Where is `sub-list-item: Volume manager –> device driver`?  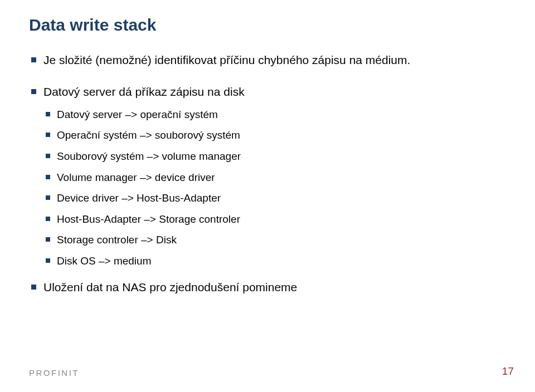 sub-list-item: Volume manager –> device driver is located at coordinates (275, 178).